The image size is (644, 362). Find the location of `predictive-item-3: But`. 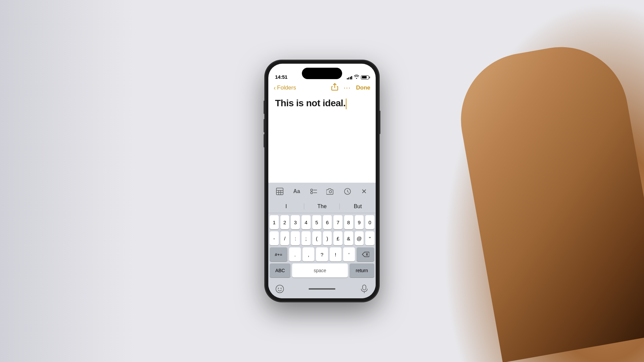

predictive-item-3: But is located at coordinates (358, 206).